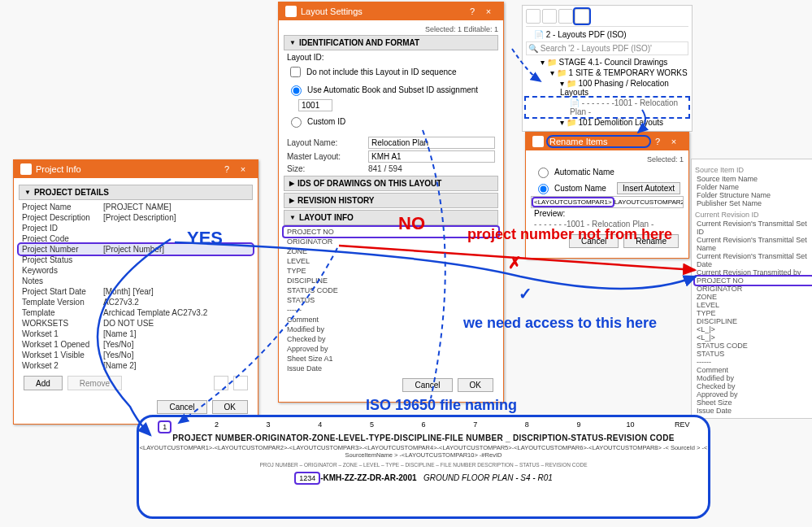  What do you see at coordinates (391, 329) in the screenshot?
I see `layout-info-item: Modified by` at bounding box center [391, 329].